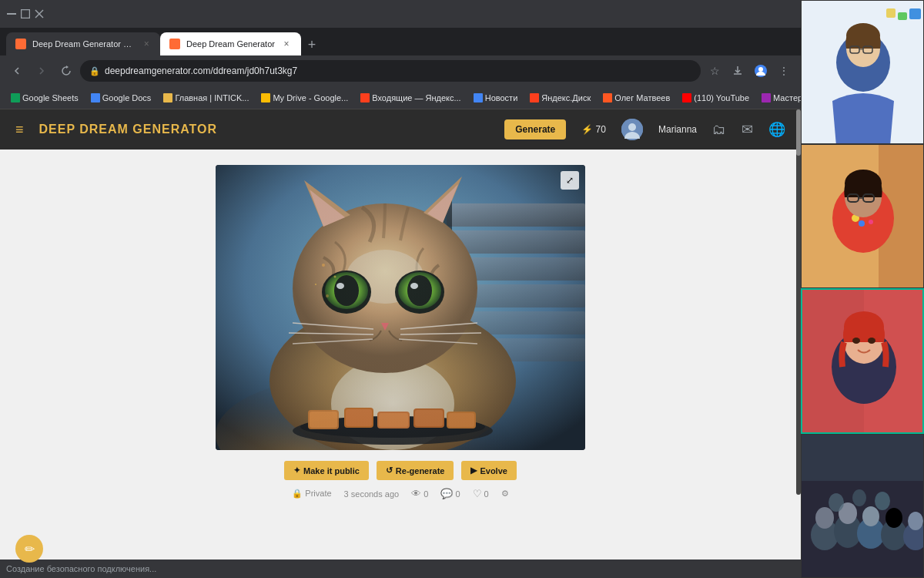 This screenshot has width=924, height=578. Describe the element at coordinates (15, 98) in the screenshot. I see `sheets-favicon` at that location.